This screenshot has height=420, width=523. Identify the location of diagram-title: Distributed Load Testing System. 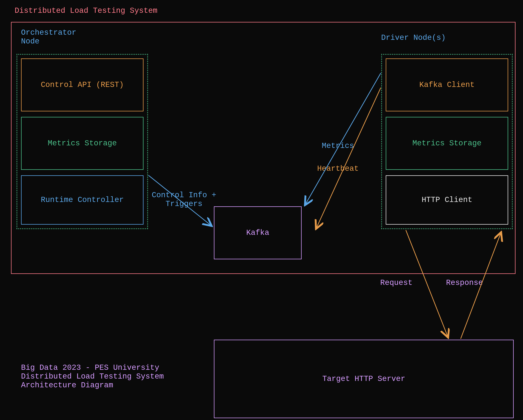
(86, 11).